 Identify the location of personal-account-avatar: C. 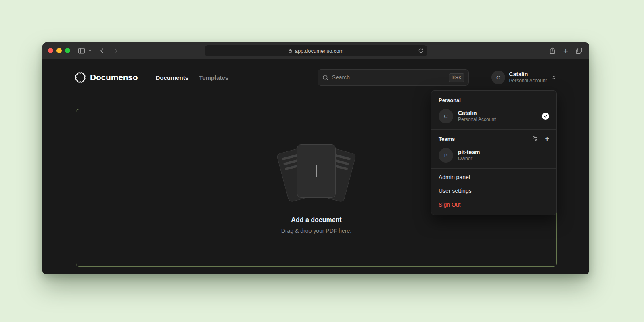
(446, 116).